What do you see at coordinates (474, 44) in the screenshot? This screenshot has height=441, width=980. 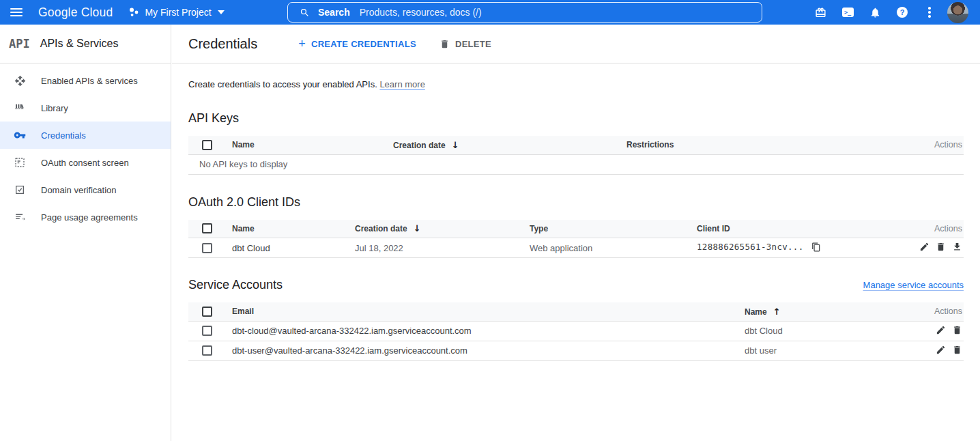 I see `delete-label: DELETE` at bounding box center [474, 44].